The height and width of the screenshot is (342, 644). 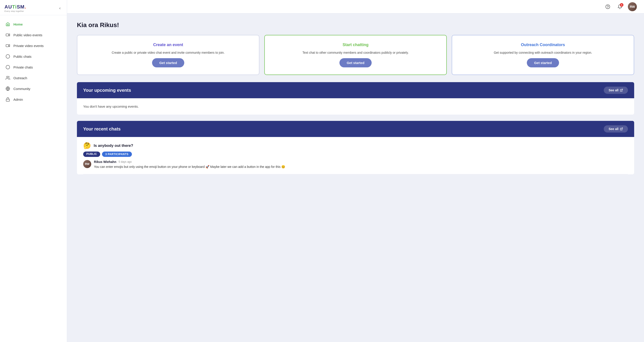 I want to click on message-author: Rikus Wiehahn, so click(x=105, y=162).